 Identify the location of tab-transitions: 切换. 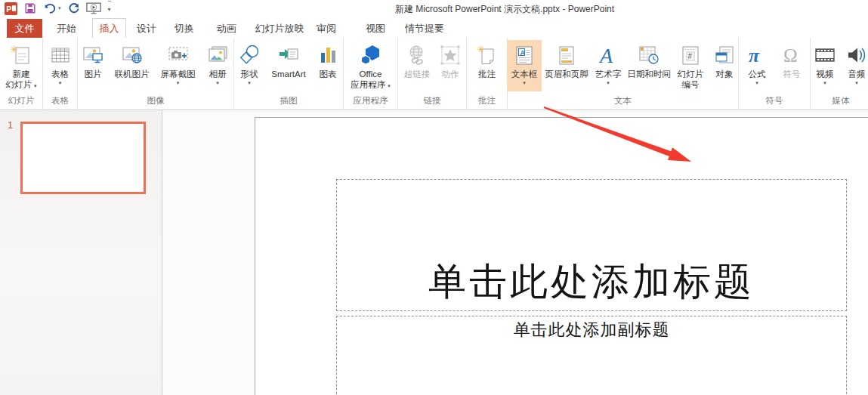
(184, 29).